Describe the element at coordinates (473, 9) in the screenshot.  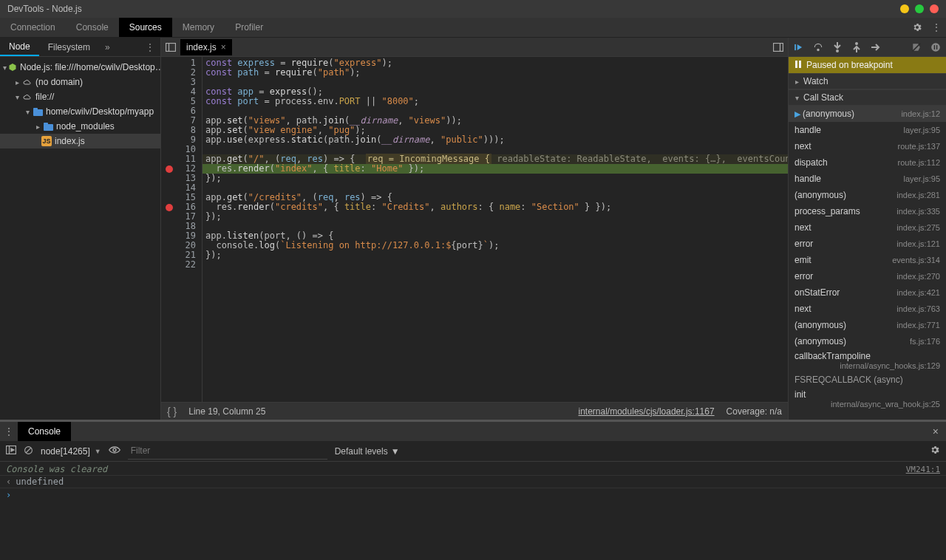
I see `window-titlebar: DevTools - Node.js` at that location.